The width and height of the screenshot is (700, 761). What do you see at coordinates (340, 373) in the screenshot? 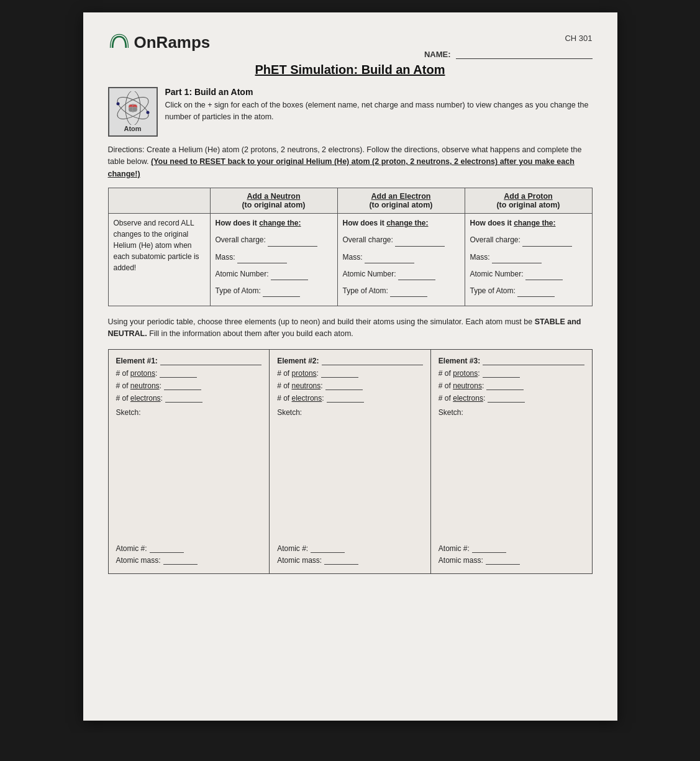
I see `element2-protons-line` at bounding box center [340, 373].